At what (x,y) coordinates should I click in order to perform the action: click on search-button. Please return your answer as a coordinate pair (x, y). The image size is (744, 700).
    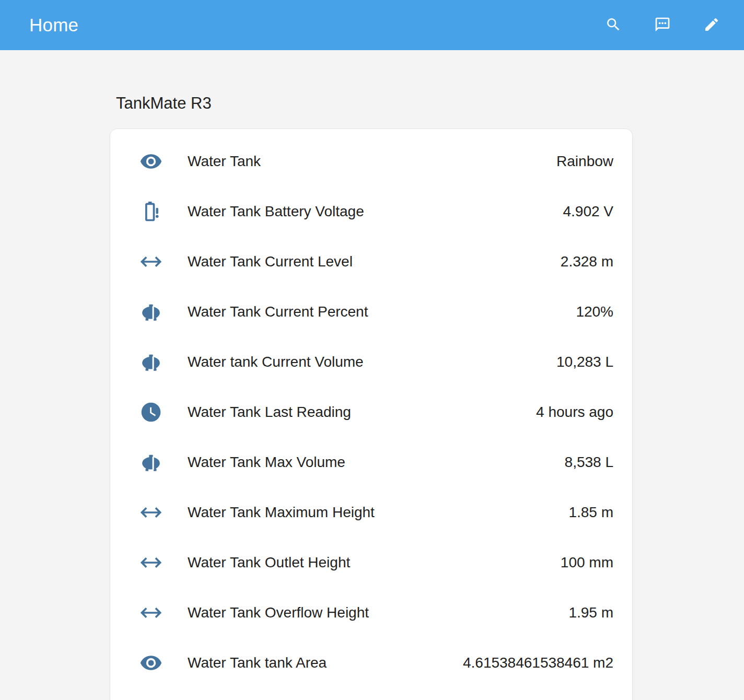
    Looking at the image, I should click on (613, 25).